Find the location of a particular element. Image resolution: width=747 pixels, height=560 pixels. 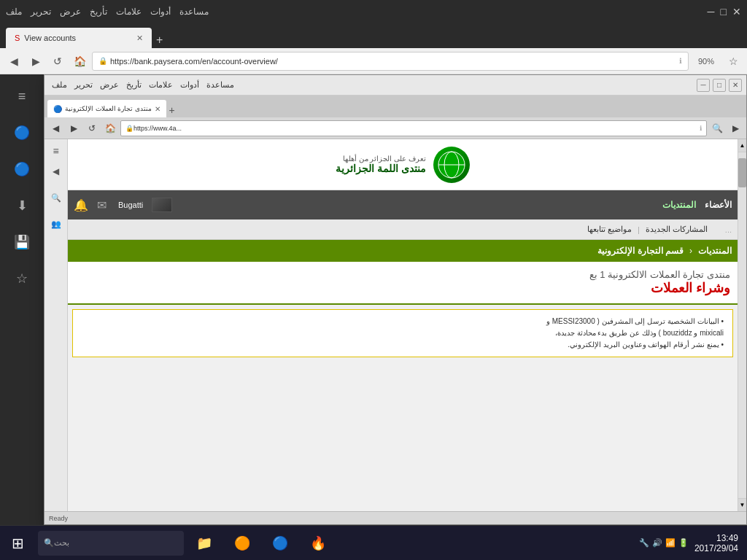

sys-icon-1: 🔧 is located at coordinates (644, 542).